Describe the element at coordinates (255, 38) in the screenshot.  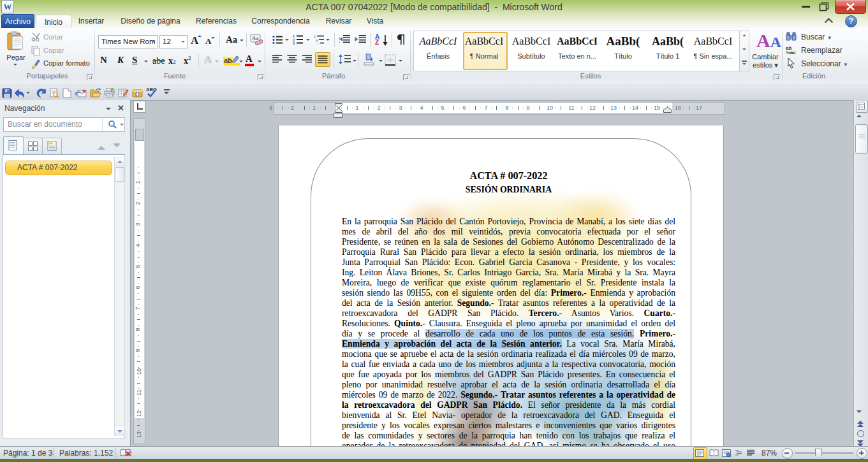
I see `svg-text: Aa` at that location.